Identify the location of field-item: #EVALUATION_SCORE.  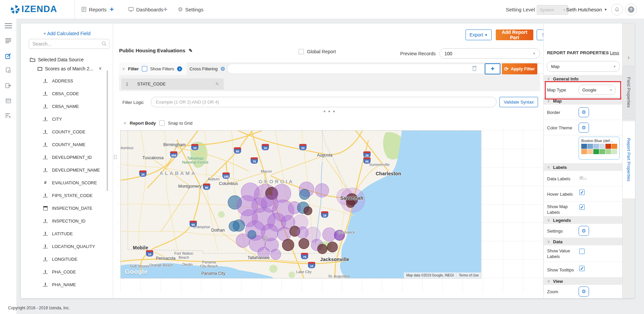
(64, 183).